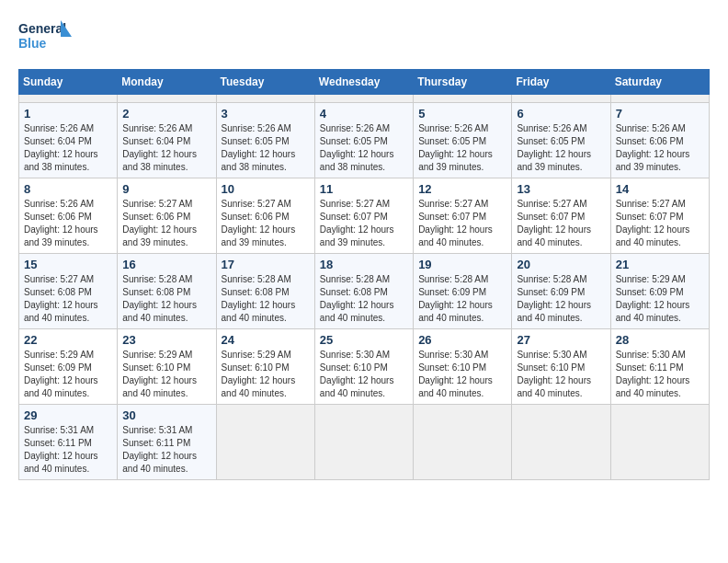 The image size is (728, 563). Describe the element at coordinates (364, 340) in the screenshot. I see `day-number: 25` at that location.